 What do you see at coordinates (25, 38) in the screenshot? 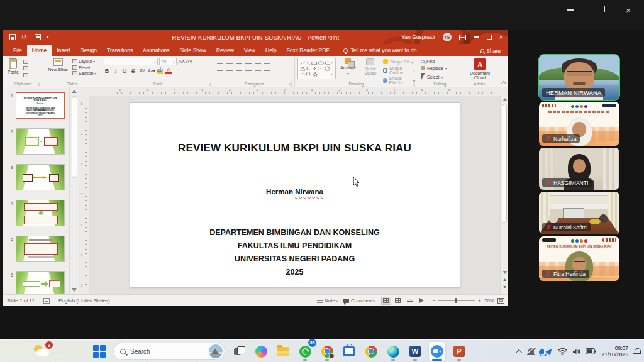
I see `undo-icon: ↺` at bounding box center [25, 38].